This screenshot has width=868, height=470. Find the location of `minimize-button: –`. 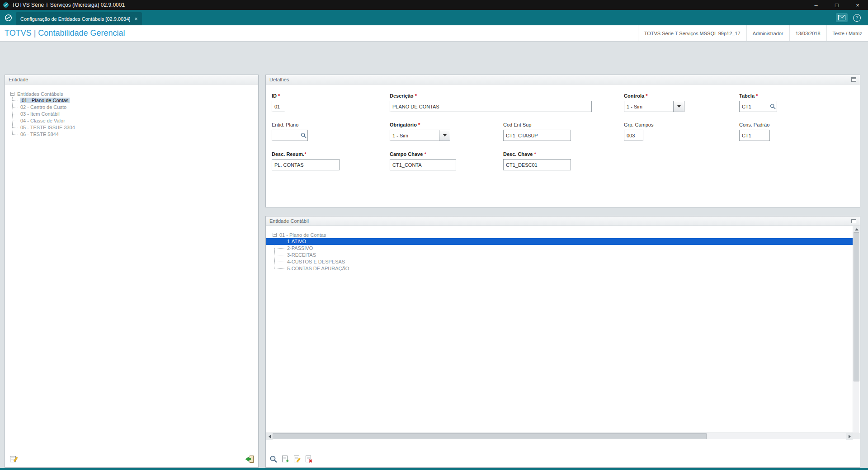

minimize-button: – is located at coordinates (816, 5).